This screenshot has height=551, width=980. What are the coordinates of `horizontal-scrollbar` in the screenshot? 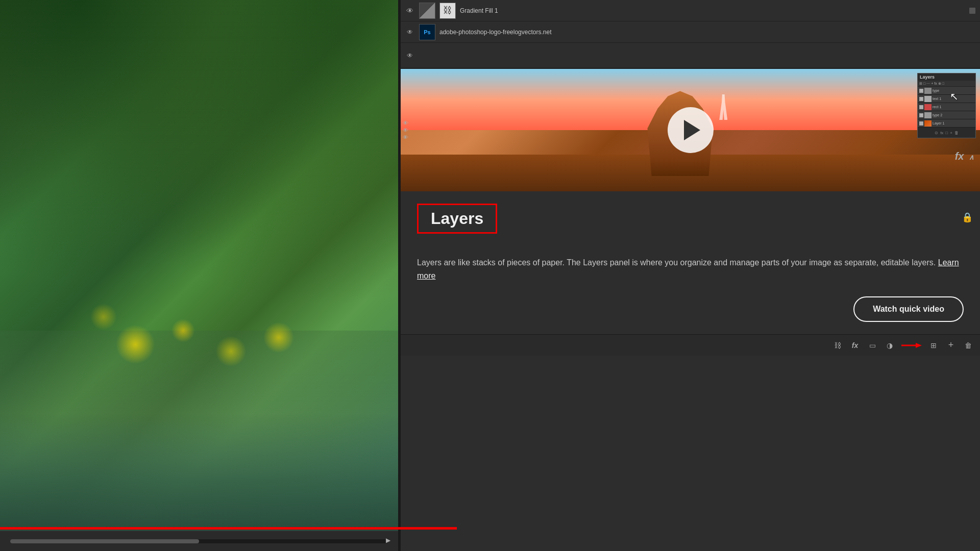 It's located at (199, 541).